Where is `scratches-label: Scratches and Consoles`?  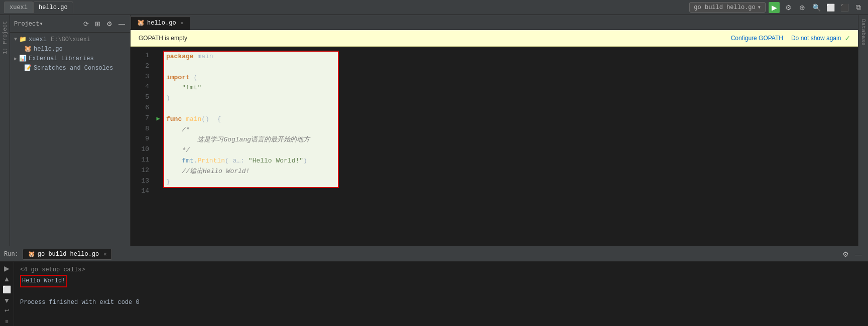
scratches-label: Scratches and Consoles is located at coordinates (73, 68).